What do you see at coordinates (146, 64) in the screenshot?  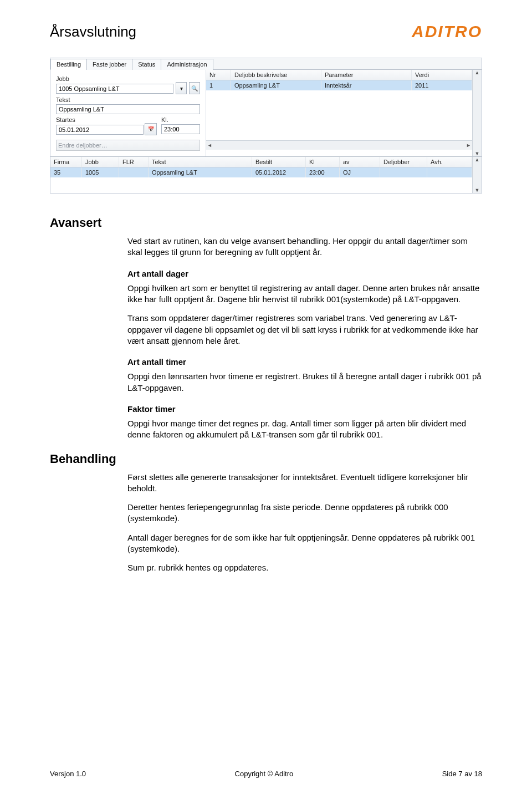 I see `tab-status: Status` at bounding box center [146, 64].